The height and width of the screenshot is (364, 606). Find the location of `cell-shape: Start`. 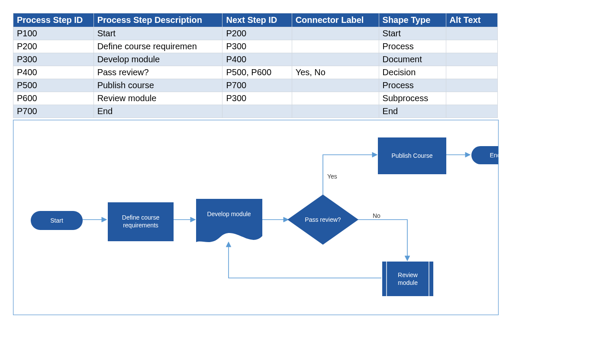

cell-shape: Start is located at coordinates (412, 34).